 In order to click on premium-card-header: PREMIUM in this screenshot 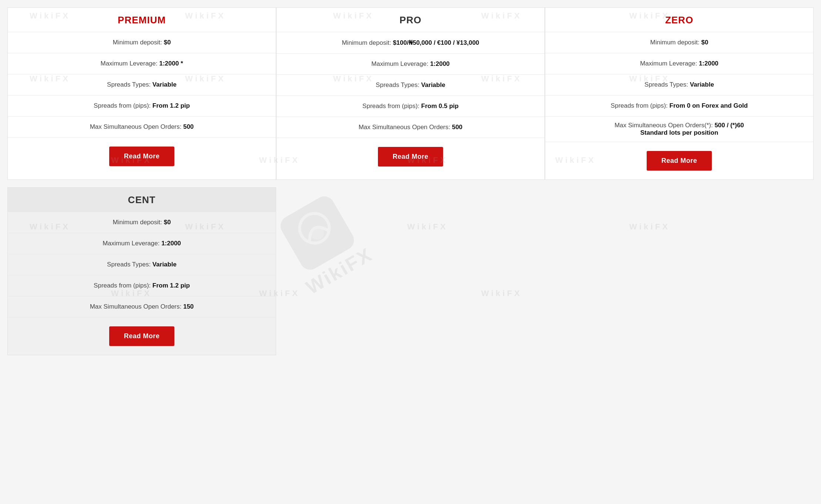, I will do `click(142, 20)`.